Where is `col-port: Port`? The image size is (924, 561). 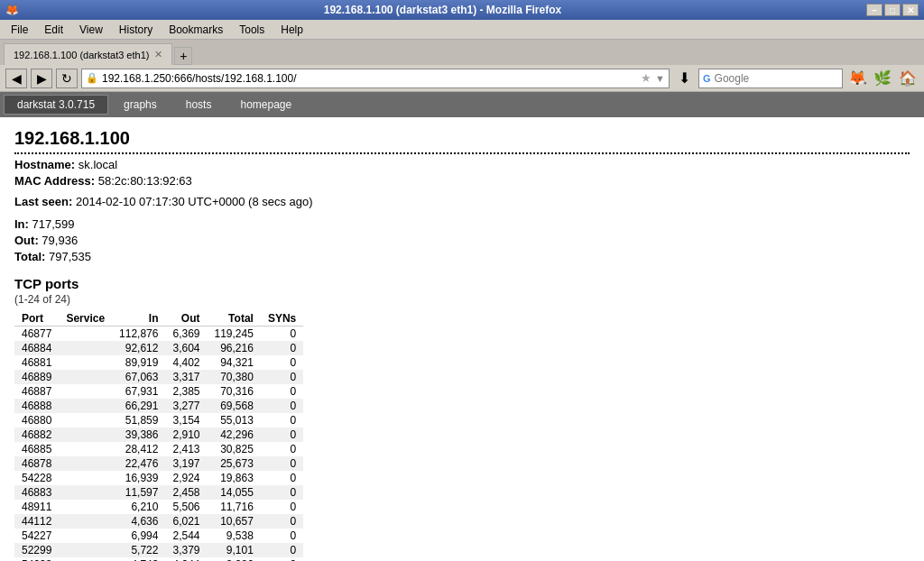 col-port: Port is located at coordinates (36, 319).